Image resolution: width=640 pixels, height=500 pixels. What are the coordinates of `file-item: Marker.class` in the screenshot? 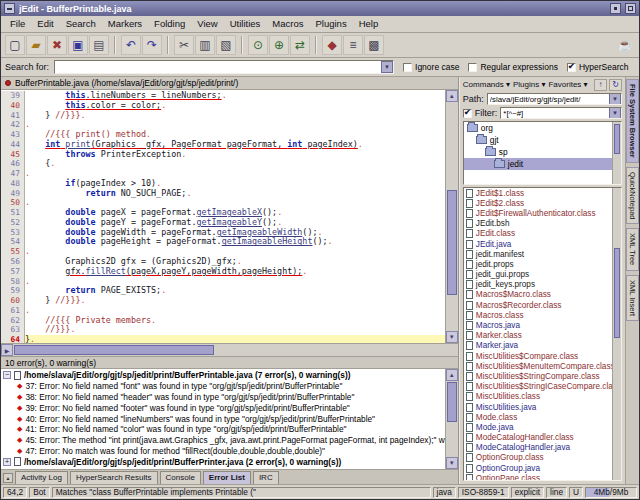 It's located at (542, 336).